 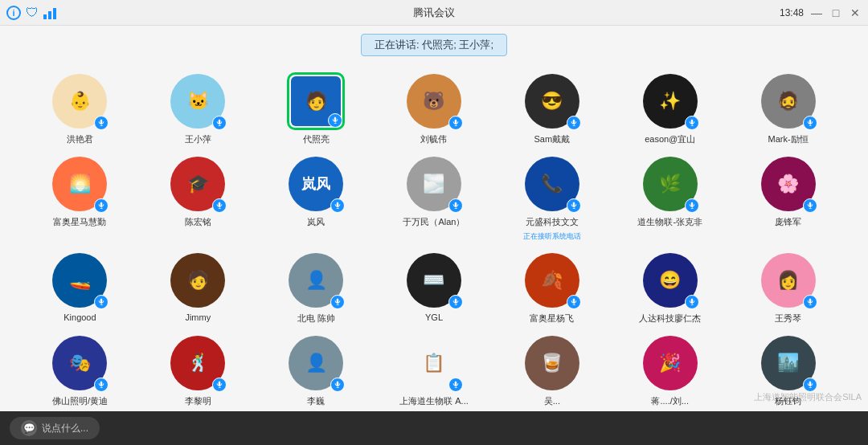 What do you see at coordinates (198, 198) in the screenshot?
I see `participant-9: 🎓 陈宏铭` at bounding box center [198, 198].